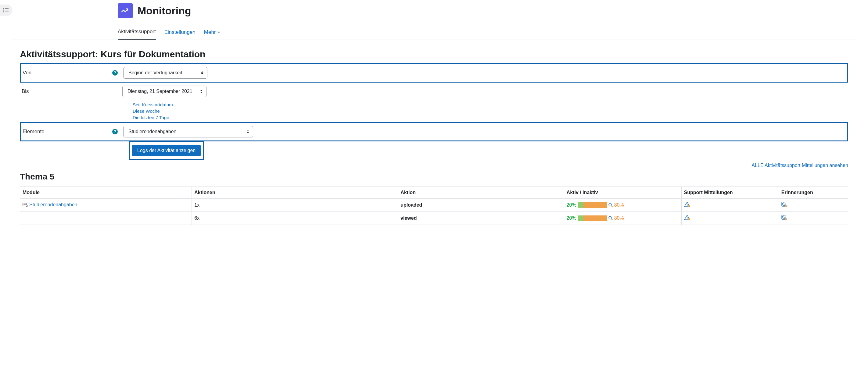 This screenshot has width=868, height=387. Describe the element at coordinates (295, 205) in the screenshot. I see `cell-aktionen: 1x` at that location.